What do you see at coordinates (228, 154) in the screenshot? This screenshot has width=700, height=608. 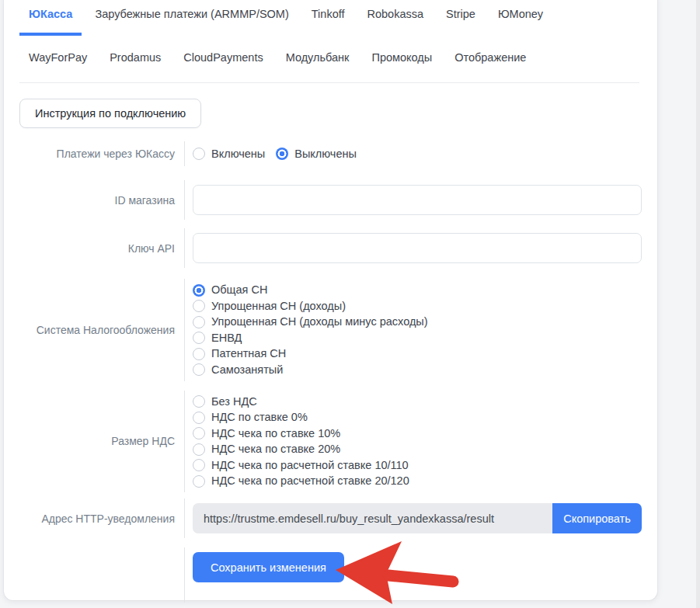 I see `radio-payments-enabled: Включены` at bounding box center [228, 154].